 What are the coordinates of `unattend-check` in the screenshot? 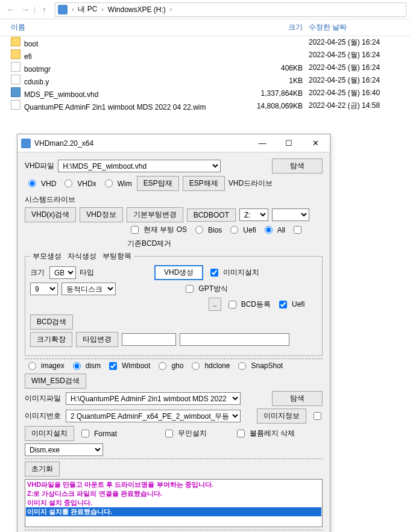 It's located at (169, 434).